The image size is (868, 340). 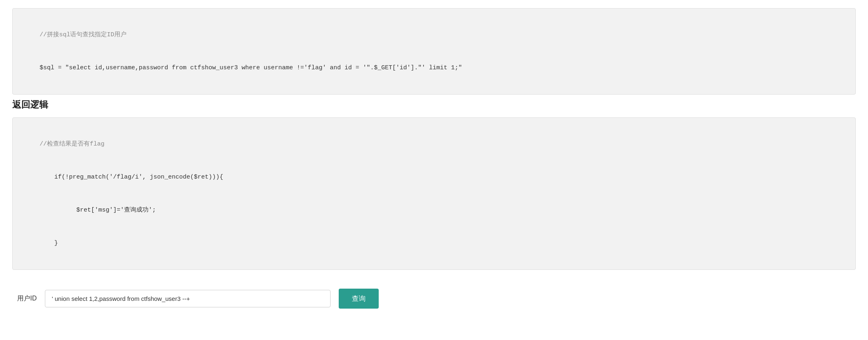 I want to click on query-input, so click(x=188, y=298).